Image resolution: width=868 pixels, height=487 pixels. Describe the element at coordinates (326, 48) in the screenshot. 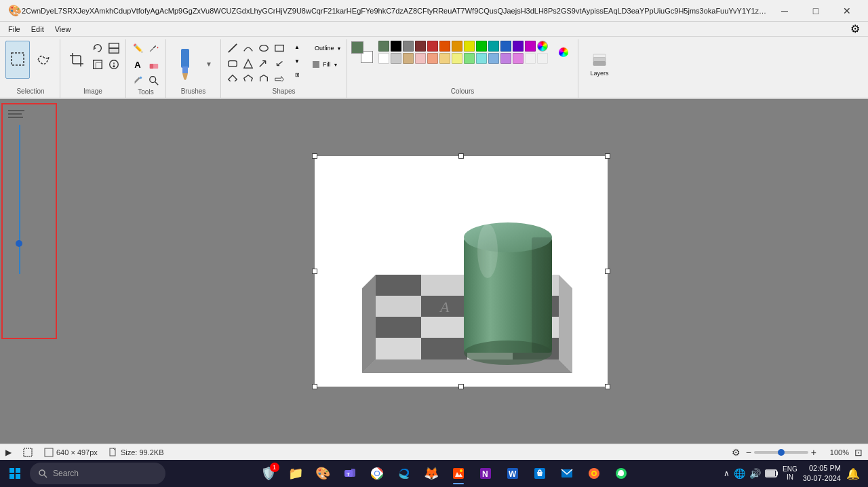

I see `outline-btn: Outline ▼` at that location.